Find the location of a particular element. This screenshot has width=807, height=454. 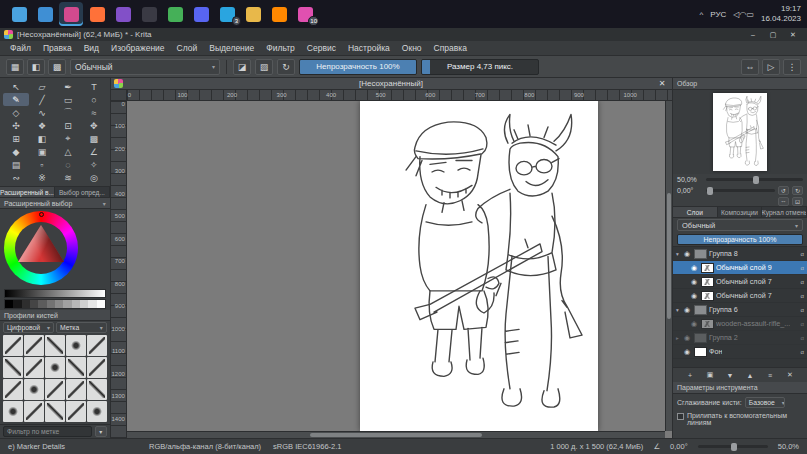

tool-move: ✥ is located at coordinates (94, 126).